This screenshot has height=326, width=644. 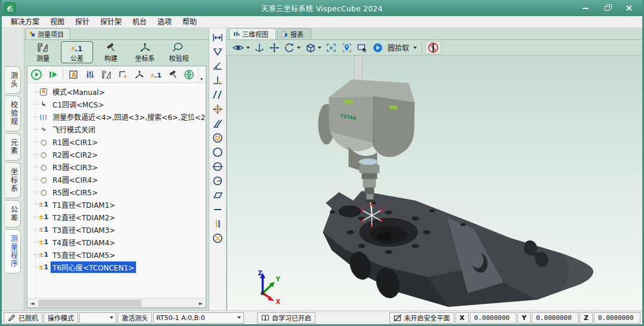 What do you see at coordinates (48, 33) in the screenshot?
I see `tab-measure-items: 测量项目` at bounding box center [48, 33].